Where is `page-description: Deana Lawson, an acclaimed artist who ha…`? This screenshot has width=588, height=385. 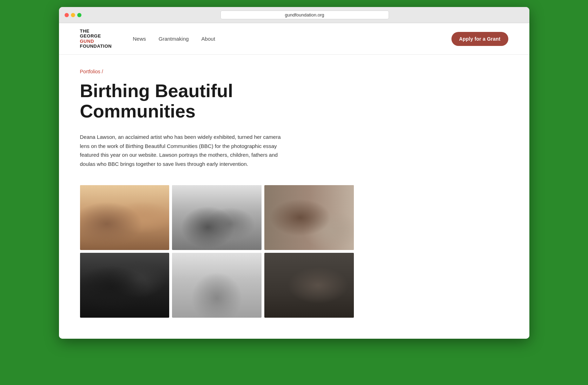
page-description: Deana Lawson, an acclaimed artist who ha… is located at coordinates (182, 150).